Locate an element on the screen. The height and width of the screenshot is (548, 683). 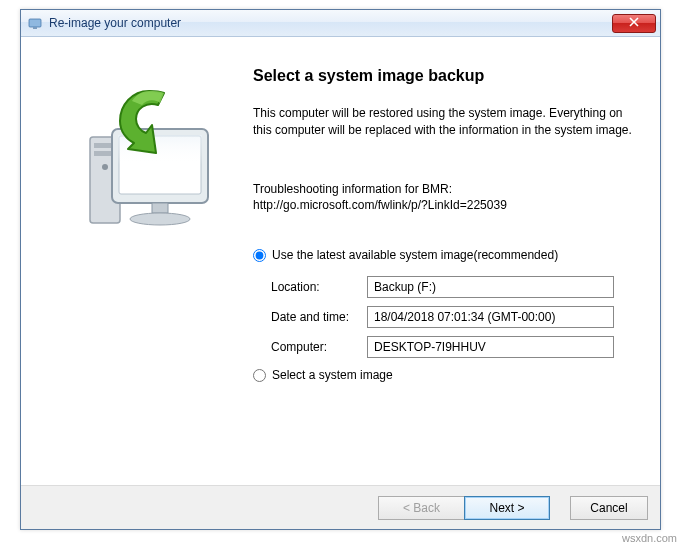
button-bar: < Back Next > Cancel is located at coordinates (340, 507).